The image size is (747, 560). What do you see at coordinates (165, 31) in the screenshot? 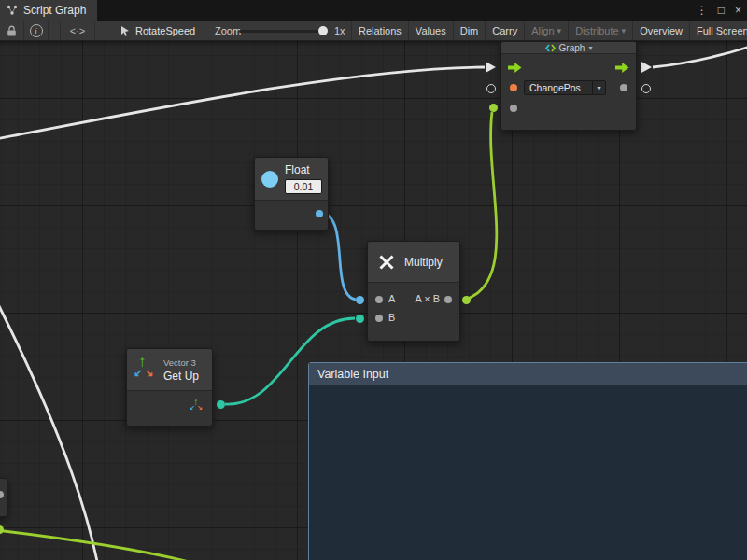
I see `graph-asset-name: RotateSpeed` at bounding box center [165, 31].